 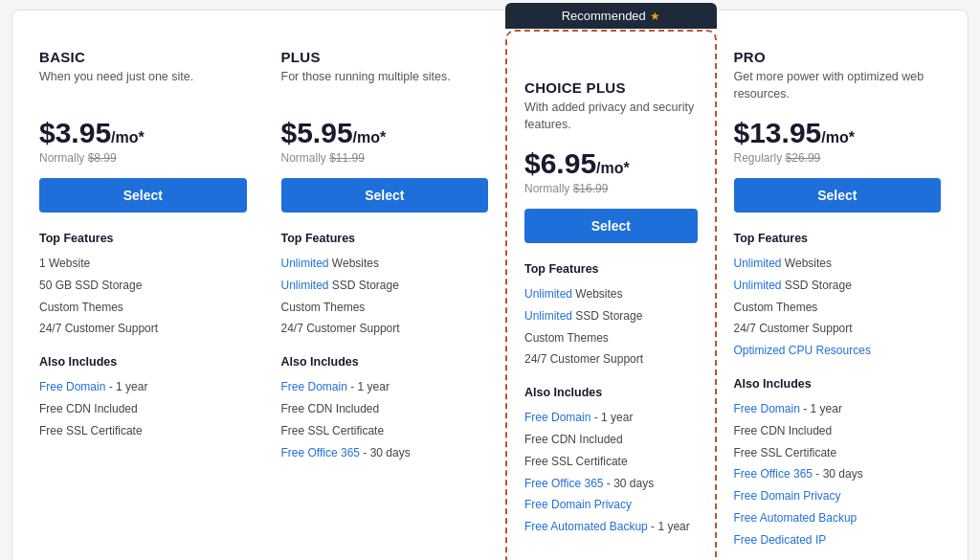 I want to click on include-item: Free Automated Backup - 1 year, so click(x=611, y=526).